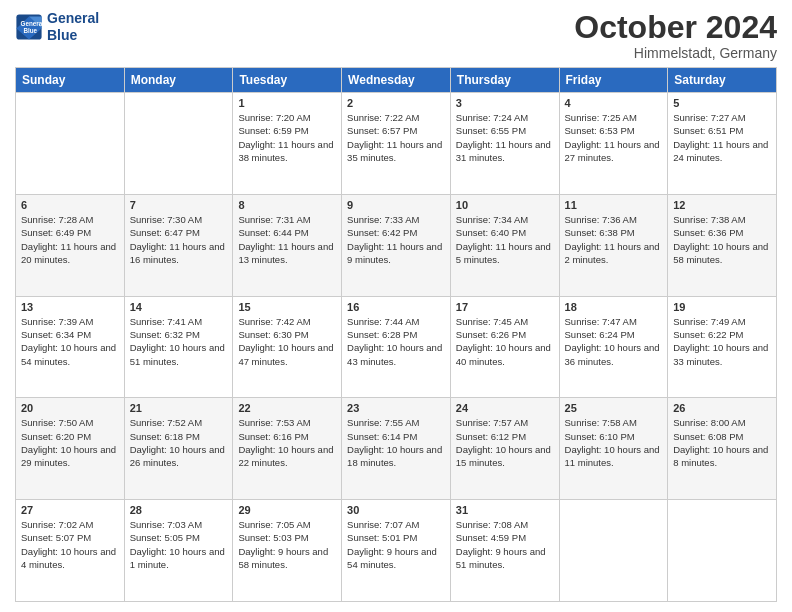 This screenshot has width=792, height=612. What do you see at coordinates (505, 442) in the screenshot?
I see `day-info: Sunrise: 7:57 AMSunset: 6:12 PMDaylight:…` at bounding box center [505, 442].